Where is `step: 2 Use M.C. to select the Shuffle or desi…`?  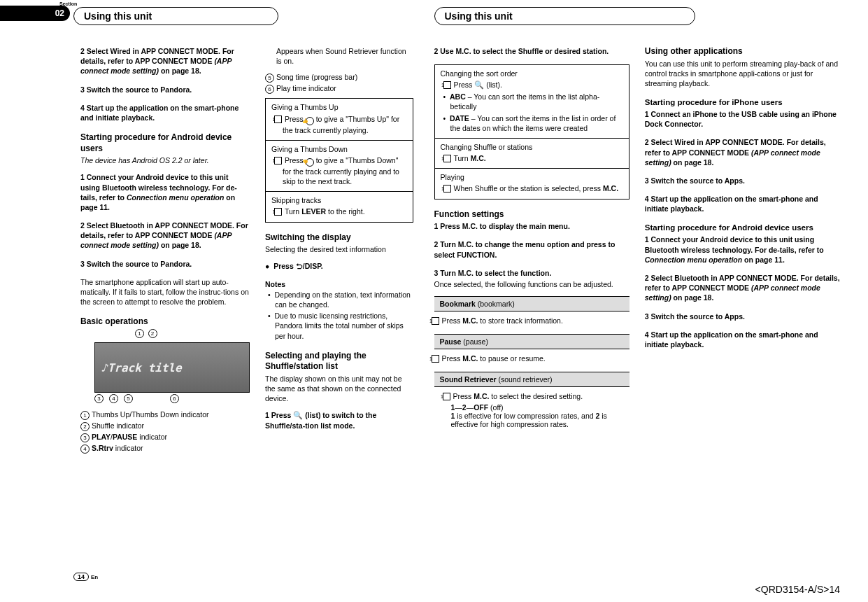
step: 2 Use M.C. to select the Shuffle or desi… is located at coordinates (532, 51).